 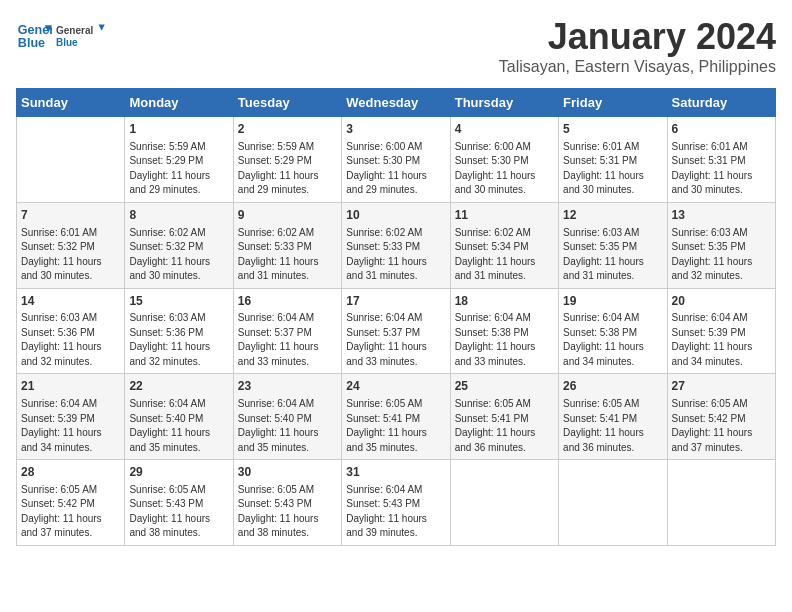 I want to click on calendar-cell: 6Sunrise: 6:01 AM Sunset: 5:31 PM Daylig…, so click(x=721, y=160).